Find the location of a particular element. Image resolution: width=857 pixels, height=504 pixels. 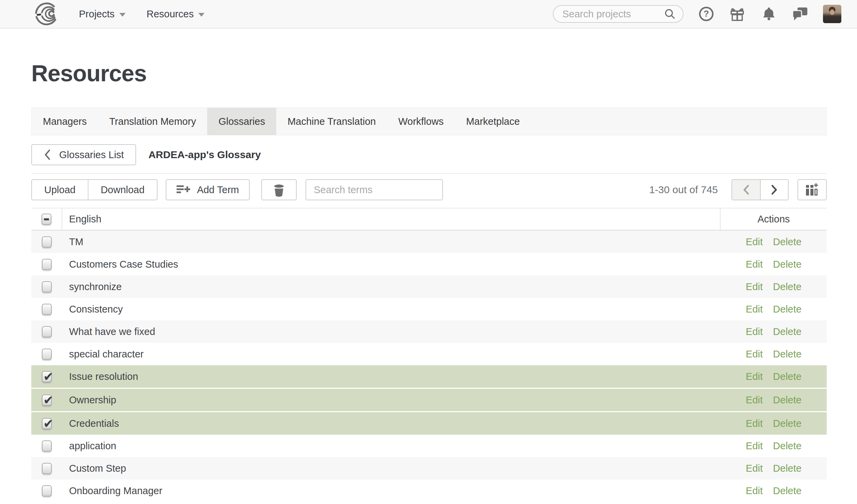

chat-icon is located at coordinates (800, 14).